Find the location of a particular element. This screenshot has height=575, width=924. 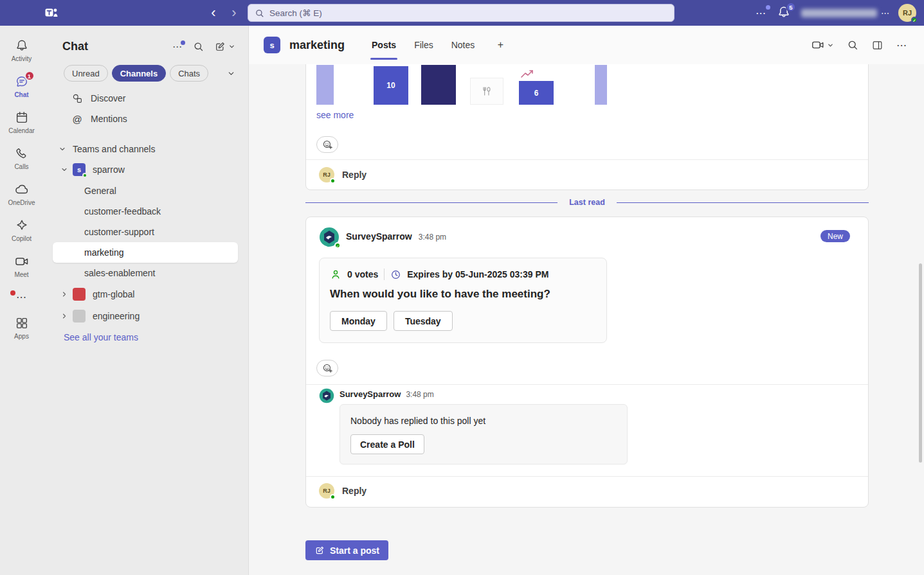

sidebar-title: Chat is located at coordinates (75, 46).